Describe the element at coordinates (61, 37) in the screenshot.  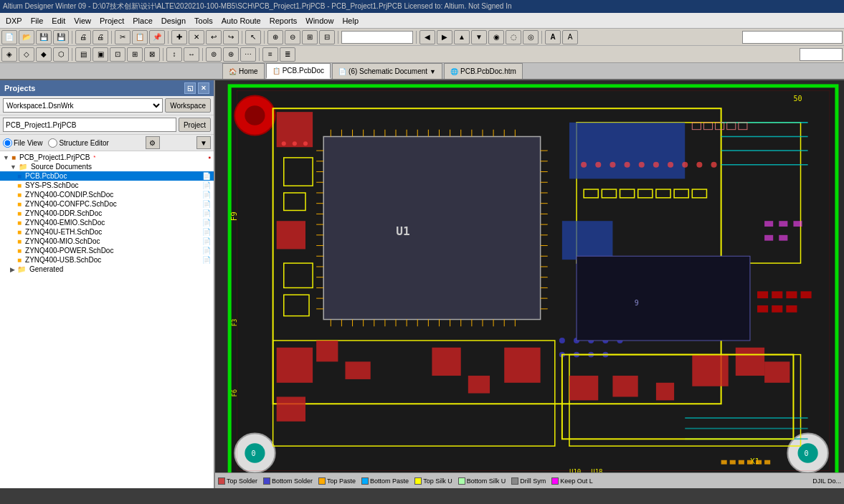
I see `save-all-btn: 💾` at that location.